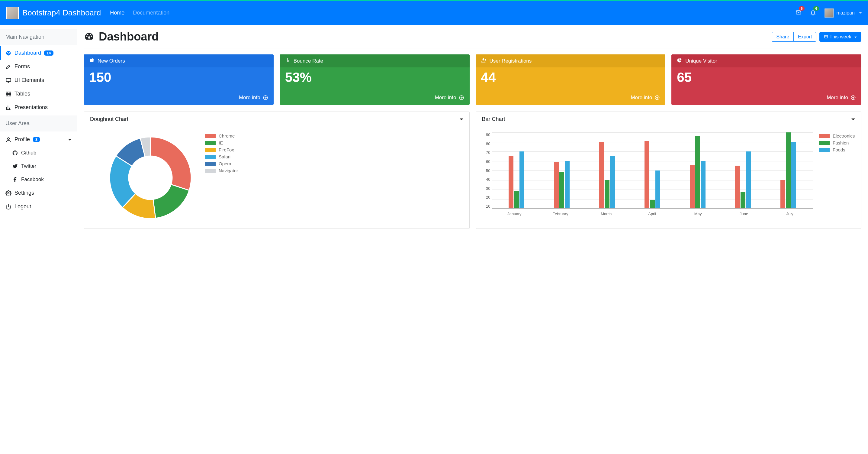  Describe the element at coordinates (22, 94) in the screenshot. I see `sidebar-item-label: Tables` at that location.